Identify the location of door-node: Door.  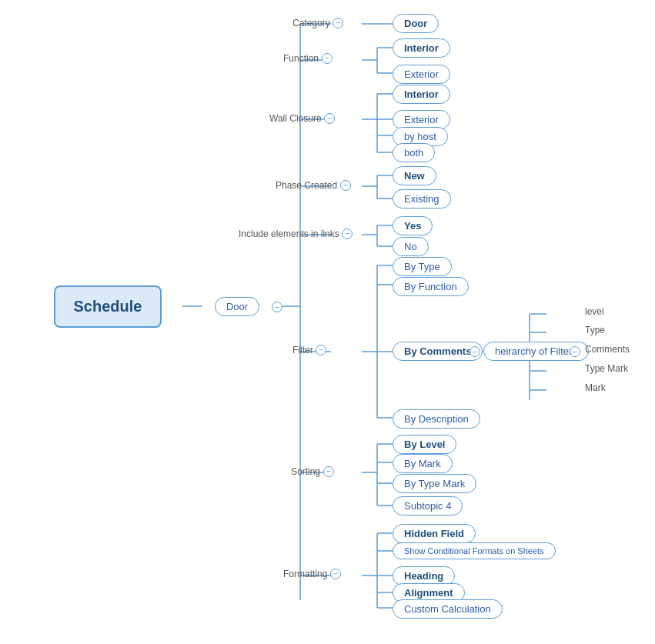
(237, 306).